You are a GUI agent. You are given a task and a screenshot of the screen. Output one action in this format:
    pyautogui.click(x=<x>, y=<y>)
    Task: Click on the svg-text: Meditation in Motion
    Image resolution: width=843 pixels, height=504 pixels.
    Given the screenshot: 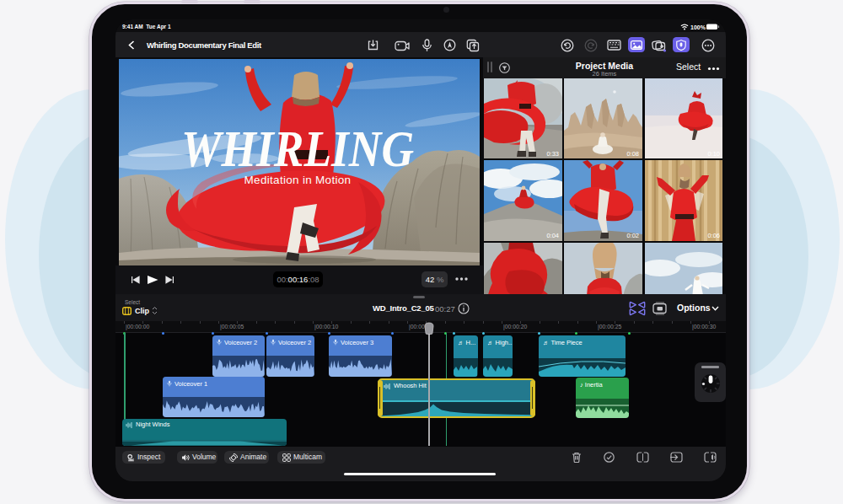 What is the action you would take?
    pyautogui.click(x=298, y=180)
    